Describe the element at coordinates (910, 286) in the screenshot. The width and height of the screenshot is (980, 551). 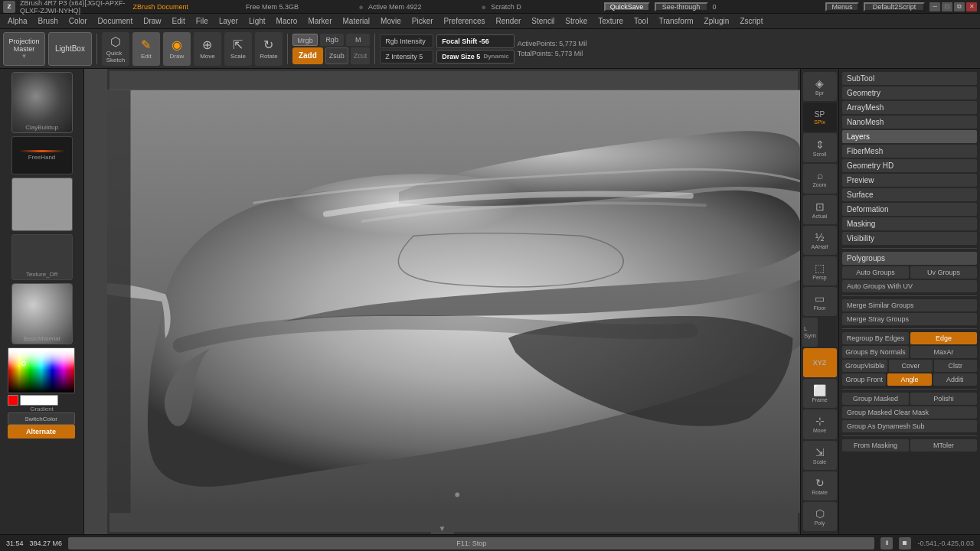
I see `auto-groups-uv-button: Auto Groups With UV` at that location.